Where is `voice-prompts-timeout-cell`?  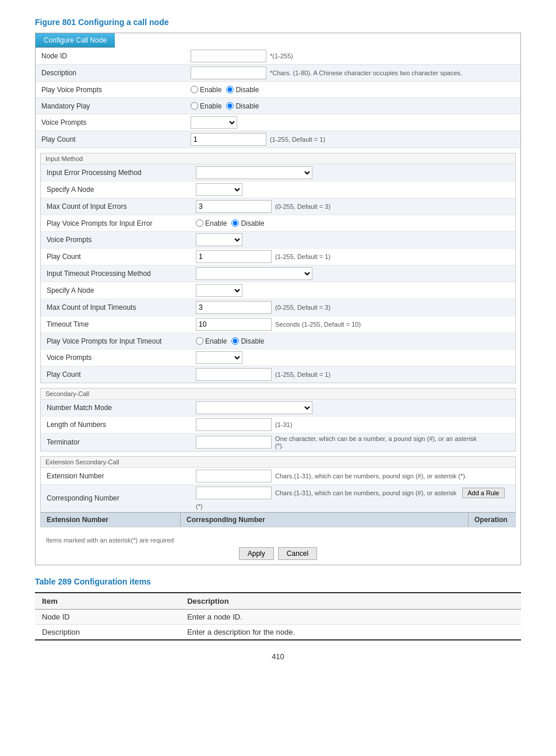 voice-prompts-timeout-cell is located at coordinates (354, 358).